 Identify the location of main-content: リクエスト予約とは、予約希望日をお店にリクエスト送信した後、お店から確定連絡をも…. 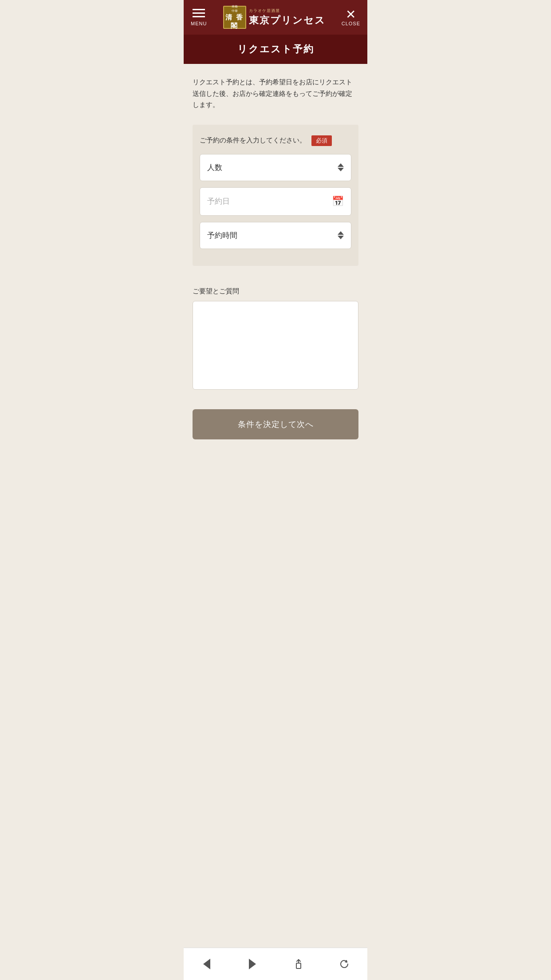
(276, 176).